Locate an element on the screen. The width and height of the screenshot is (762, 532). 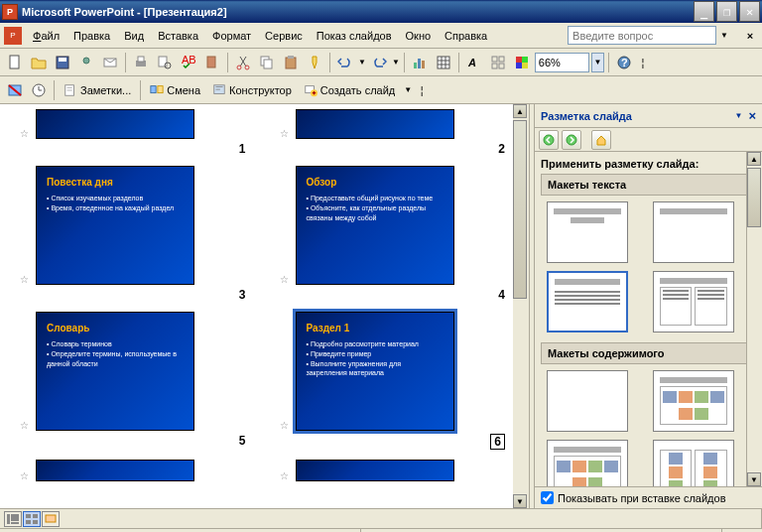
new-button is located at coordinates (15, 63).